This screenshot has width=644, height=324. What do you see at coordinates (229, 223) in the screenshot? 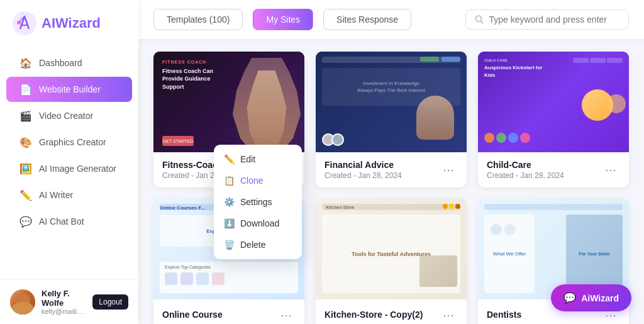
I see `download-icon: ⬇️` at bounding box center [229, 223].